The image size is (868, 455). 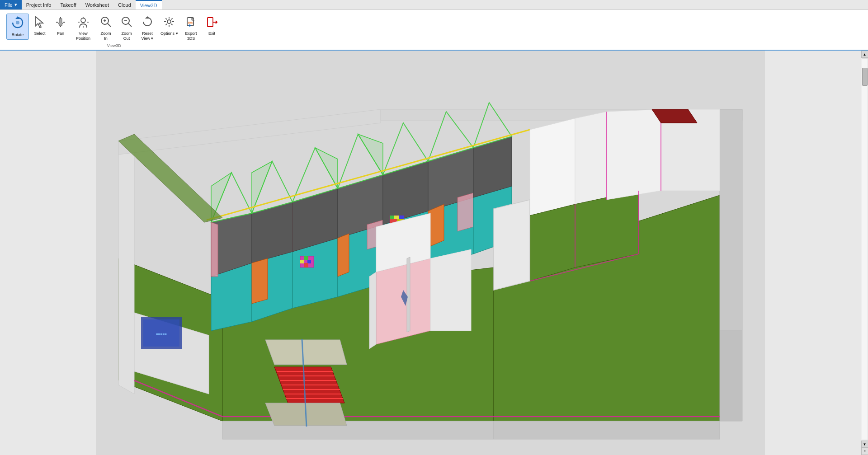 I want to click on view-position-button: ViewPosition, so click(x=83, y=28).